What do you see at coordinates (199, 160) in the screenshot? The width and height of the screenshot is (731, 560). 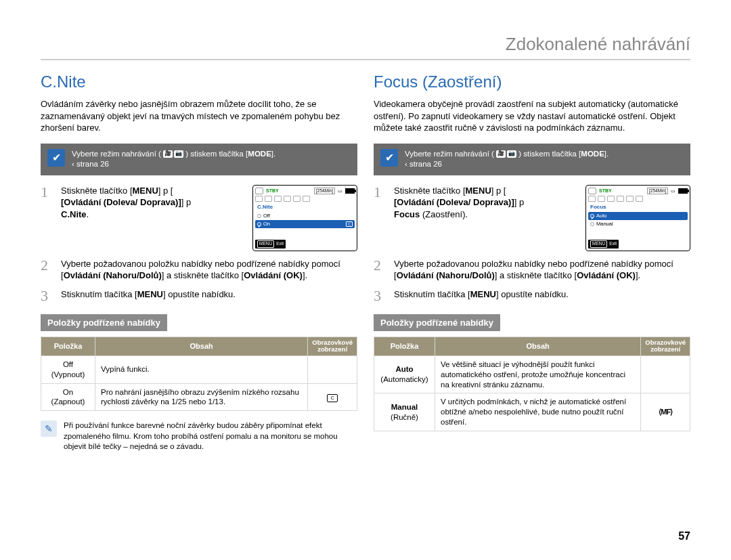 I see `mode-hint-box-left: ✔ Vyberte režim nahrávání ( 🎥📷 ) stiskem…` at bounding box center [199, 160].